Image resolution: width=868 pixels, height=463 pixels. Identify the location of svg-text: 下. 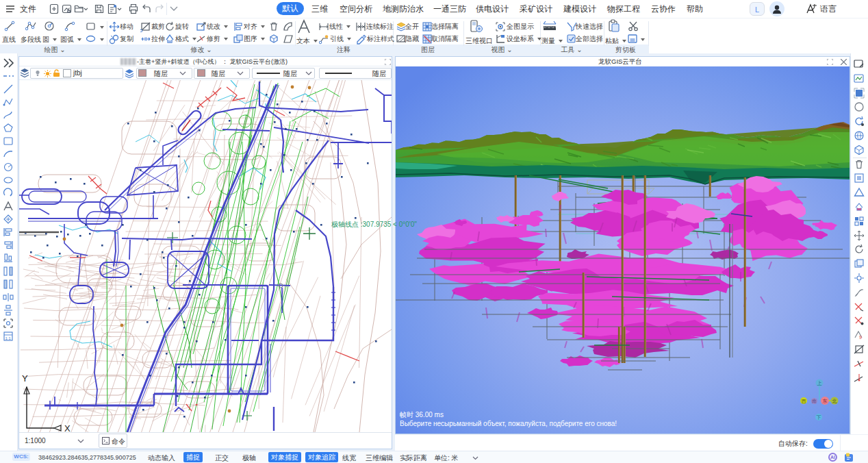
(819, 418).